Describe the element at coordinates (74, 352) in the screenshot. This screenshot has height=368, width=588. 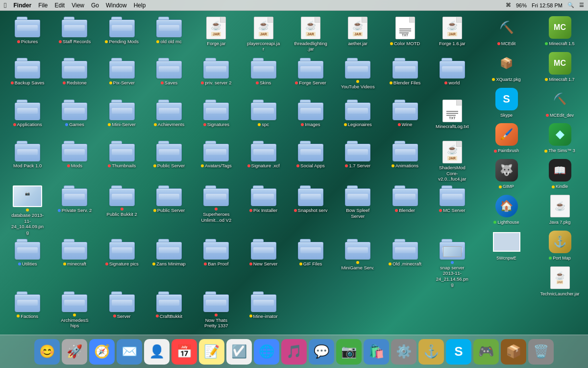
I see `dock-icon-launchpad: 🚀` at that location.